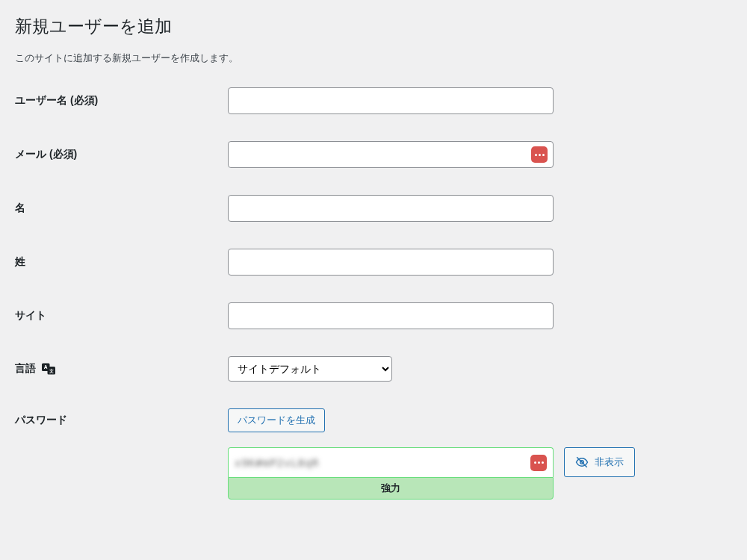  I want to click on svg-text: A, so click(46, 367).